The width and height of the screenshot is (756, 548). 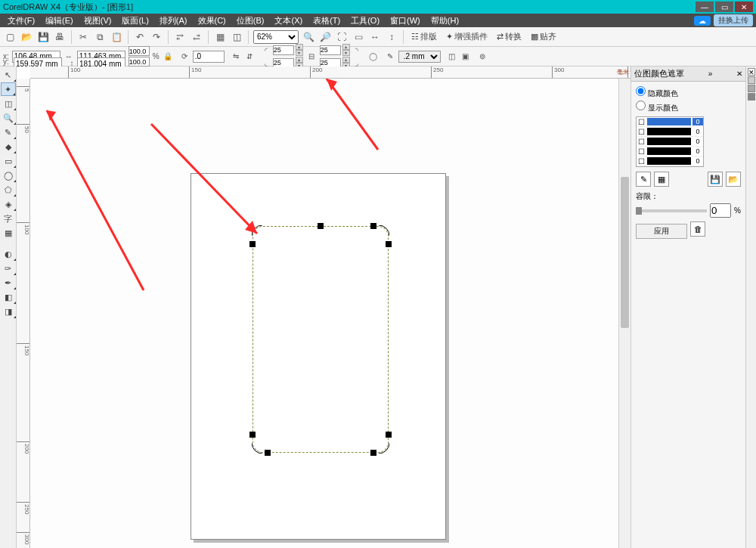 What do you see at coordinates (212, 21) in the screenshot?
I see `menu-effects: 效果(C)` at bounding box center [212, 21].